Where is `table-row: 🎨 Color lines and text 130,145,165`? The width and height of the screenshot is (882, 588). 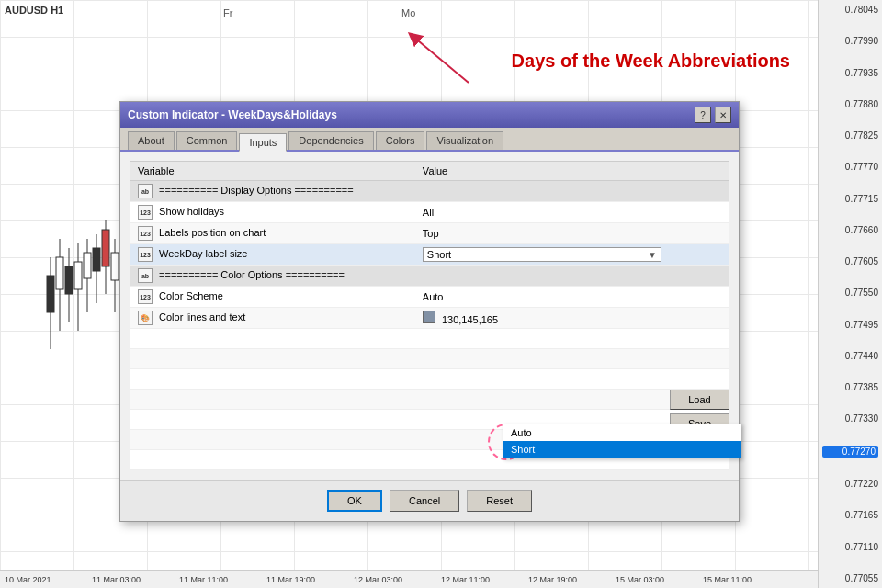 table-row: 🎨 Color lines and text 130,145,165 is located at coordinates (430, 318).